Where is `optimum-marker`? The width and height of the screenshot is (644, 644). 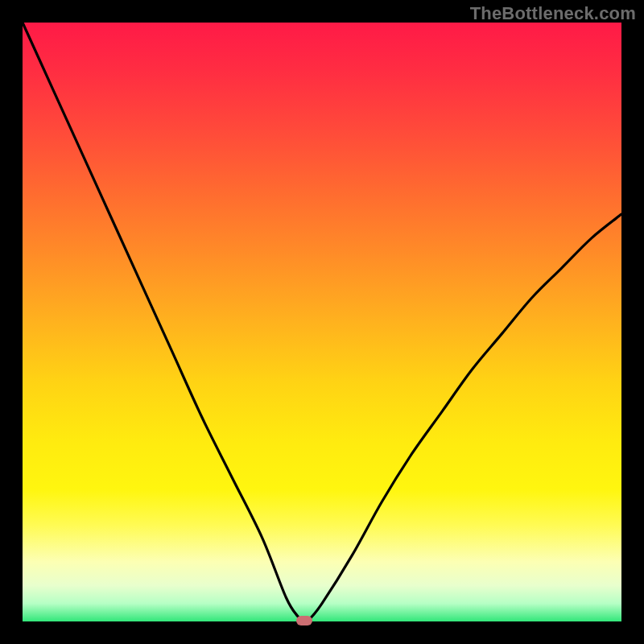
optimum-marker is located at coordinates (304, 621).